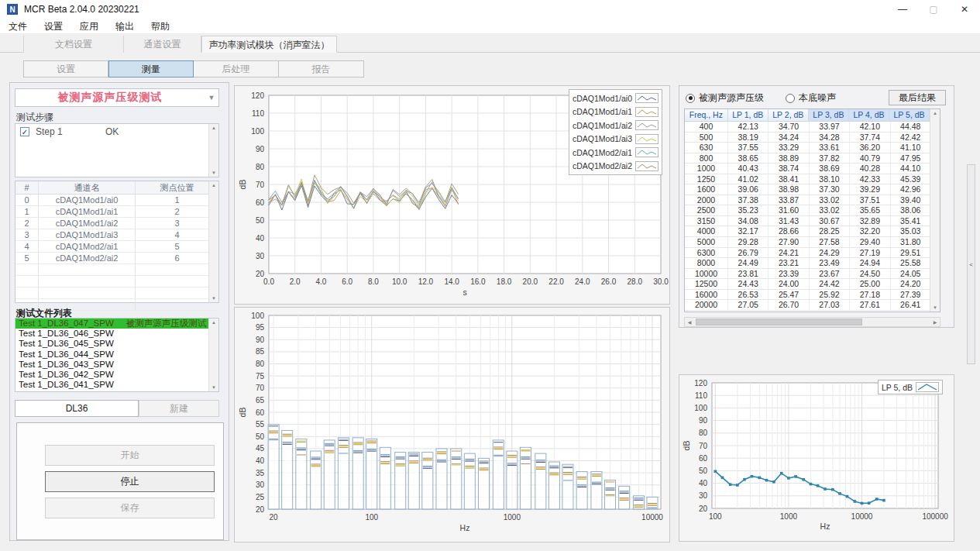 The image size is (980, 551). I want to click on legend-entry: cDAQ1Mod1/ai1, so click(615, 112).